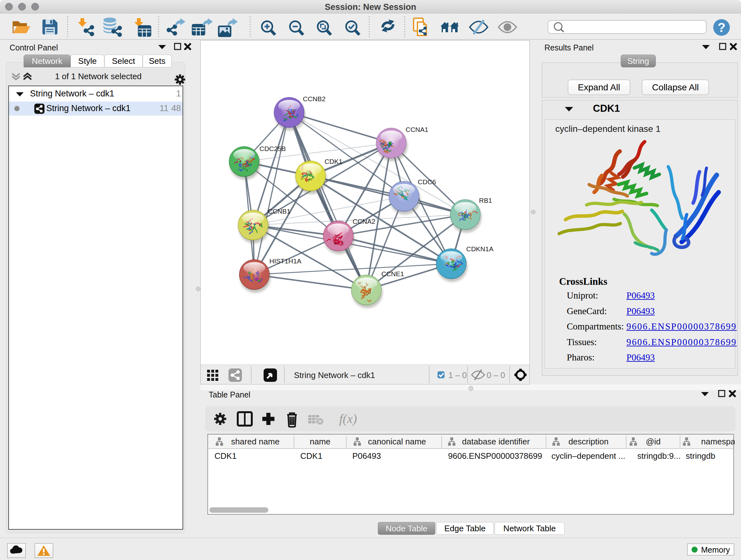 The width and height of the screenshot is (741, 560). Describe the element at coordinates (314, 99) in the screenshot. I see `svg-text: CCNB2` at that location.